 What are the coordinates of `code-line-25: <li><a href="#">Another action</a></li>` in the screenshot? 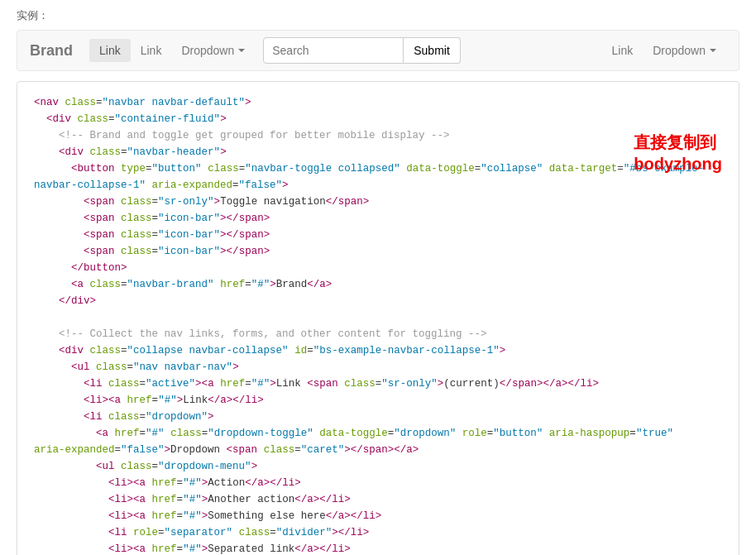 It's located at (378, 500).